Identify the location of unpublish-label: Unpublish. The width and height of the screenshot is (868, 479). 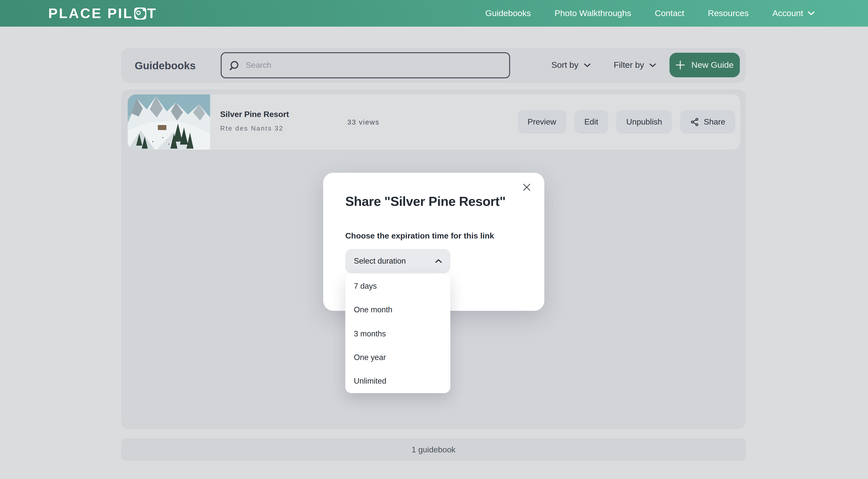
(644, 122).